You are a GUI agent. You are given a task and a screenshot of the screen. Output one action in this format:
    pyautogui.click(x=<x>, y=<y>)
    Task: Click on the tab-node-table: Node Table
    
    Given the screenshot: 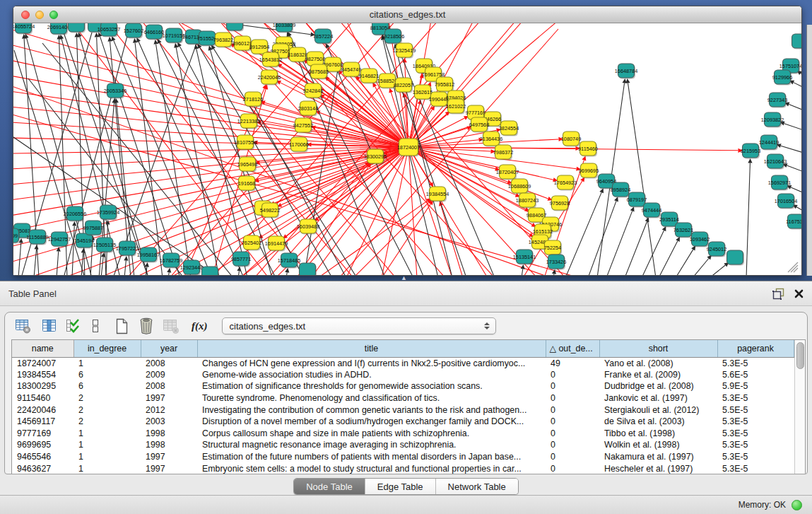 What is the action you would take?
    pyautogui.click(x=329, y=486)
    